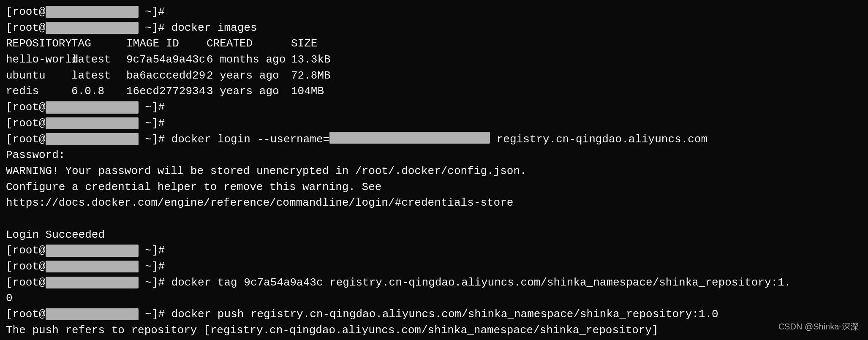 This screenshot has width=868, height=340. What do you see at coordinates (249, 76) in the screenshot?
I see `cell-created: 2 years ago` at bounding box center [249, 76].